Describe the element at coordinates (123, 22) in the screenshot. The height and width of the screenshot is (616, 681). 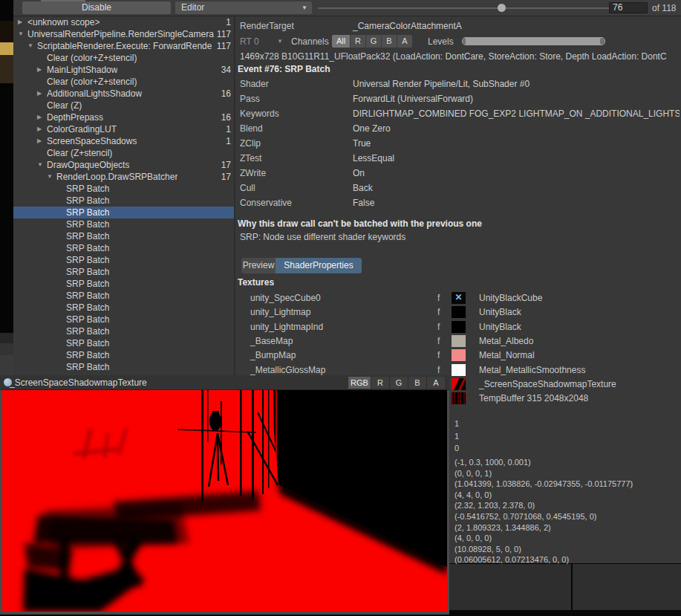
I see `tree-row: ▶<unknown scope>1` at that location.